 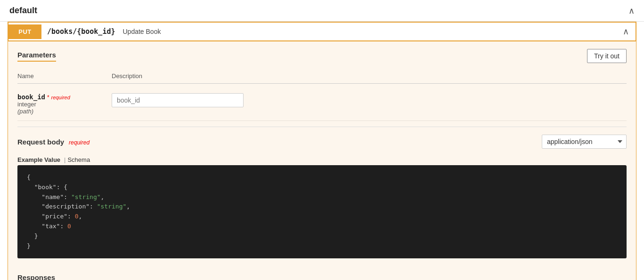 I want to click on request-body-header: Request body required application/json, so click(x=322, y=142).